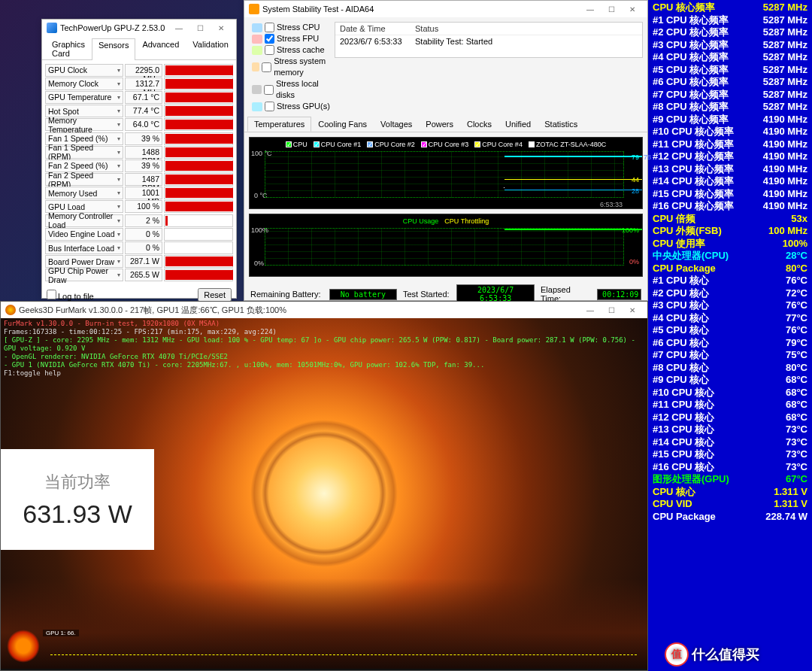 The image size is (812, 671). I want to click on gpuz-window: TechPowerUp GPU-Z 2.53.0 — ☐ ✕ Graphics …, so click(139, 159).